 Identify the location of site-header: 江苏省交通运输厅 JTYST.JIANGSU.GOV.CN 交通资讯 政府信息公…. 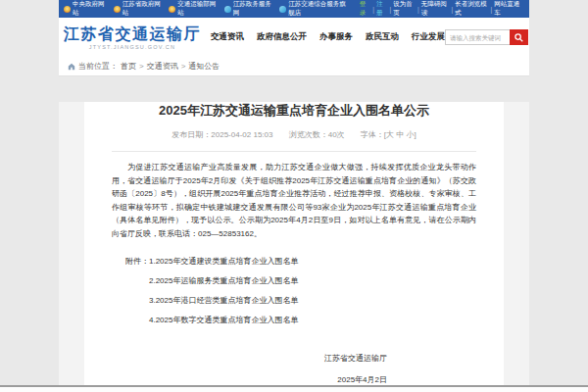
(294, 37).